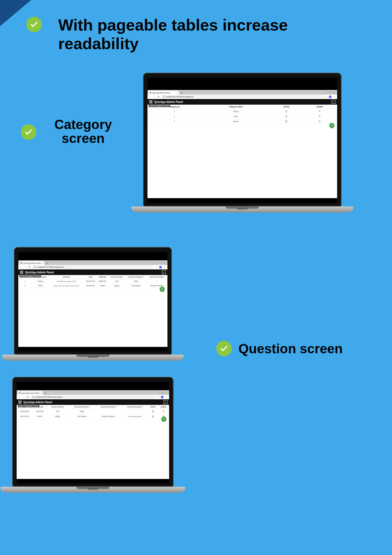 This screenshot has width=392, height=555. Describe the element at coordinates (82, 407) in the screenshot. I see `col-inc1: Incorrect Answer-1` at that location.